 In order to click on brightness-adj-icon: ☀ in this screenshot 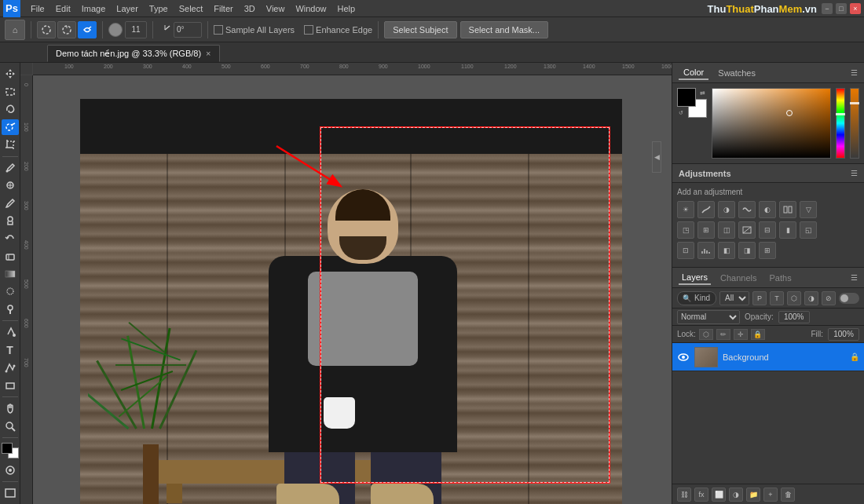, I will do `click(686, 210)`.